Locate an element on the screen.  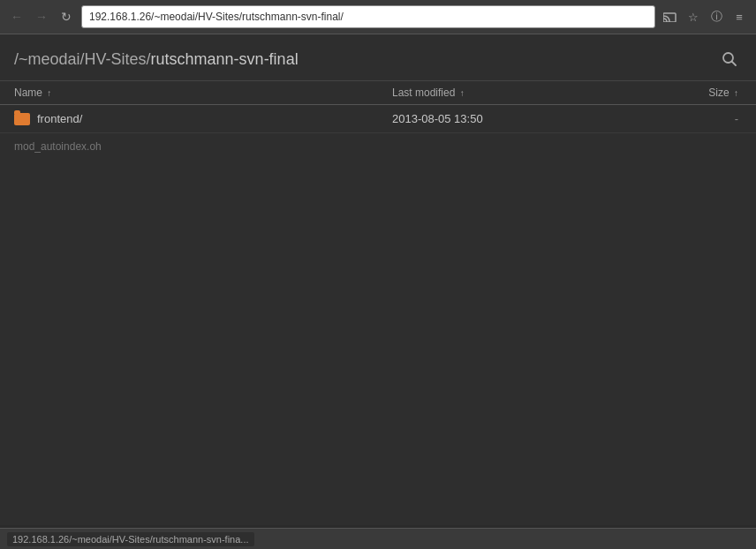
col-header-last-modified: Last modified ↑ is located at coordinates (503, 94).